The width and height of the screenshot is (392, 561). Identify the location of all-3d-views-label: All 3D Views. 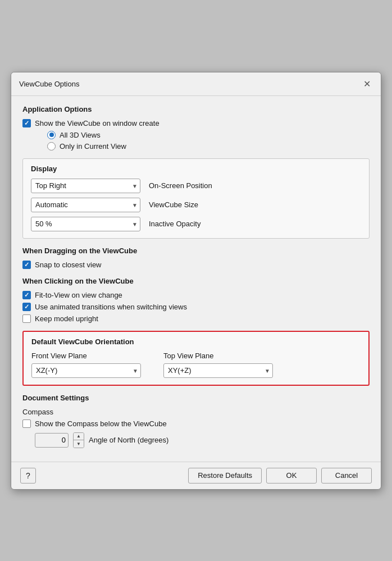
(80, 135).